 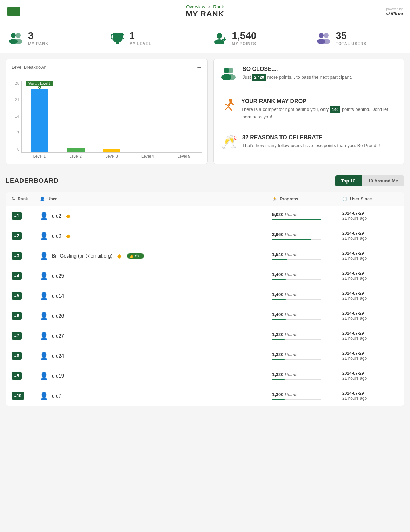 What do you see at coordinates (307, 215) in the screenshot?
I see `progress-points: 5,020 Points` at bounding box center [307, 215].